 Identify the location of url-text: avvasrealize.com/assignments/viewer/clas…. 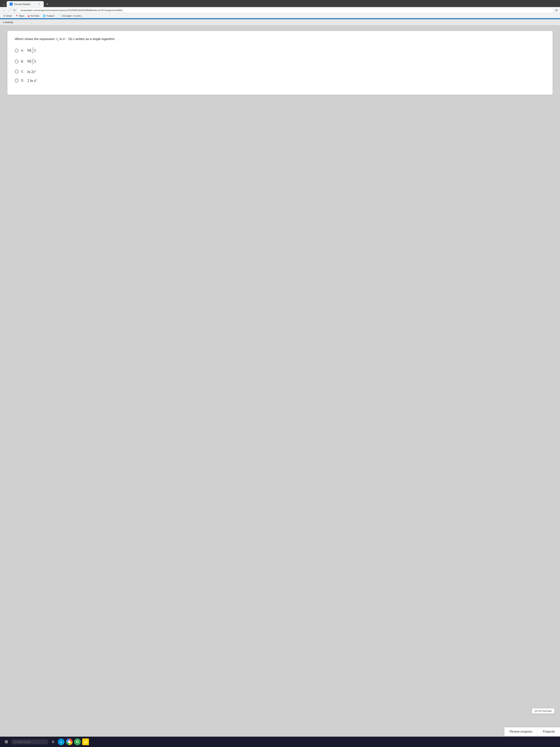
(72, 10).